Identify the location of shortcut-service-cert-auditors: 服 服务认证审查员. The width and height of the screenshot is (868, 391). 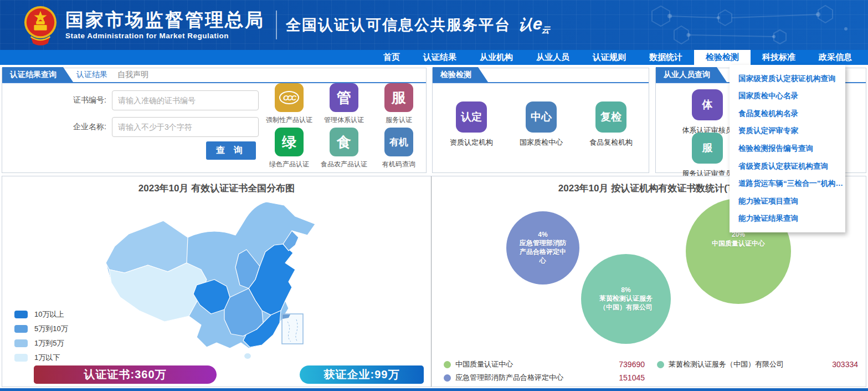
(707, 155).